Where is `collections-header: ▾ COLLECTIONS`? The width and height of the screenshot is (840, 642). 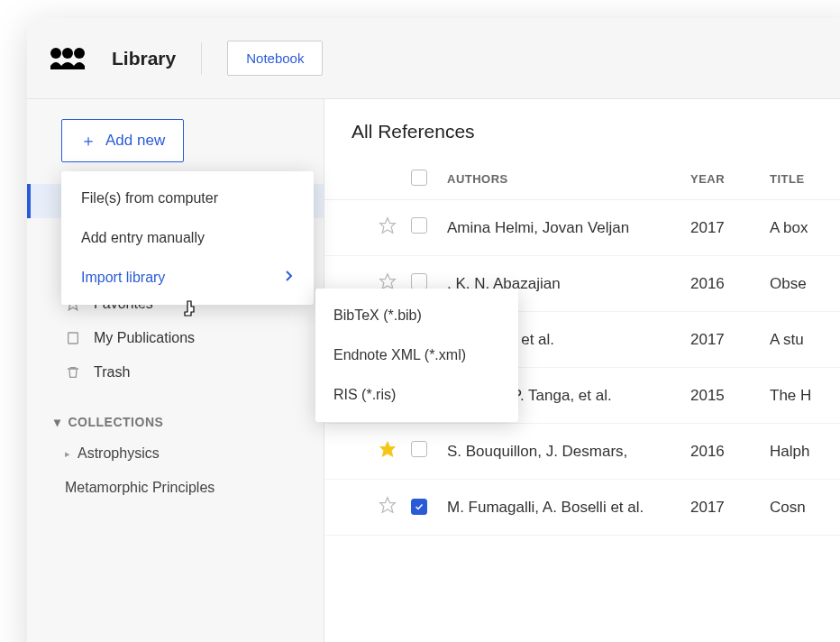 collections-header: ▾ COLLECTIONS is located at coordinates (175, 413).